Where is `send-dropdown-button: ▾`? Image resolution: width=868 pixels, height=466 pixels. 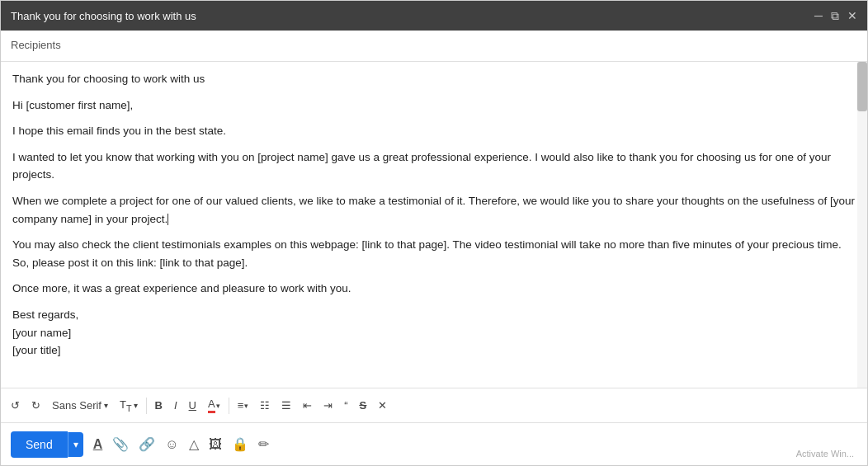 send-dropdown-button: ▾ is located at coordinates (76, 445).